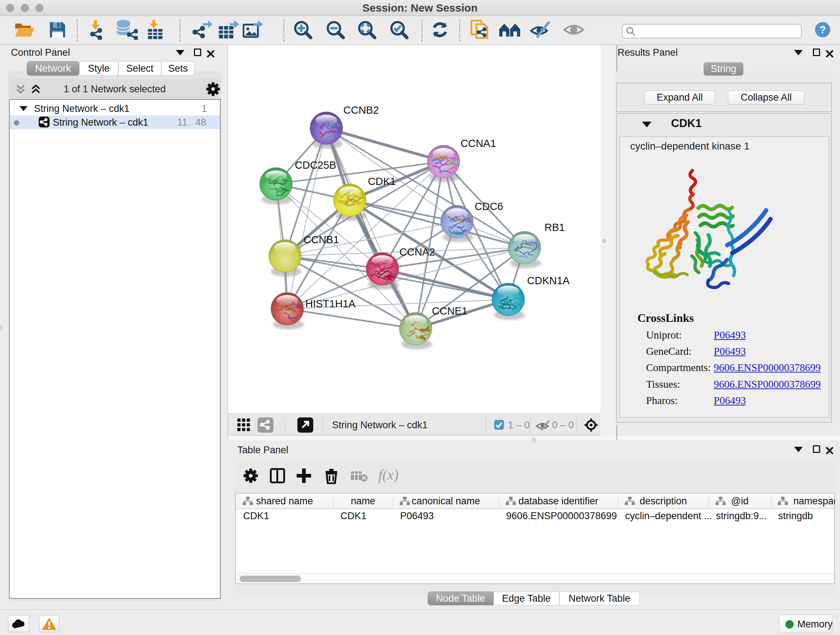 The height and width of the screenshot is (635, 840). What do you see at coordinates (330, 304) in the screenshot?
I see `svg-text: HIST1H1A` at bounding box center [330, 304].